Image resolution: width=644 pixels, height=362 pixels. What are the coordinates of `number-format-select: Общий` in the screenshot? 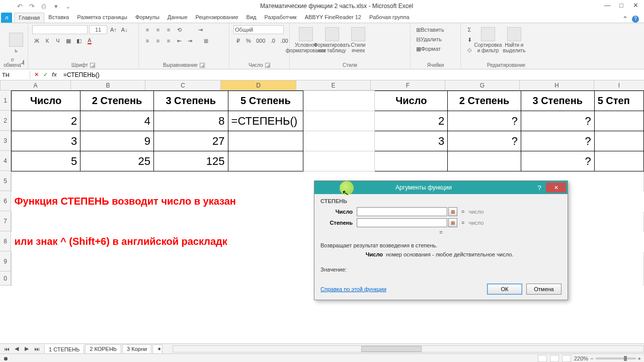 It's located at (259, 30).